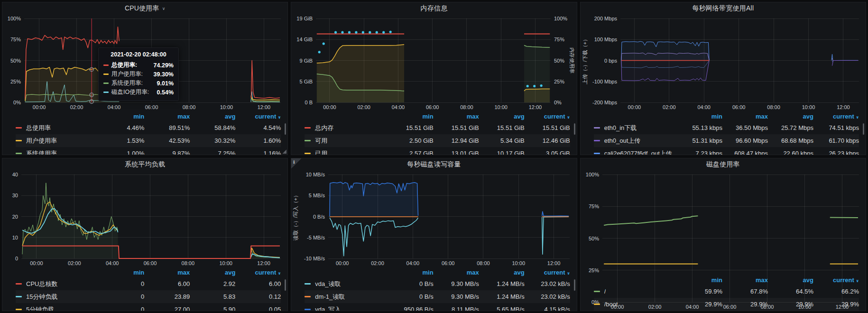  I want to click on legend-value: 30.32%, so click(212, 140).